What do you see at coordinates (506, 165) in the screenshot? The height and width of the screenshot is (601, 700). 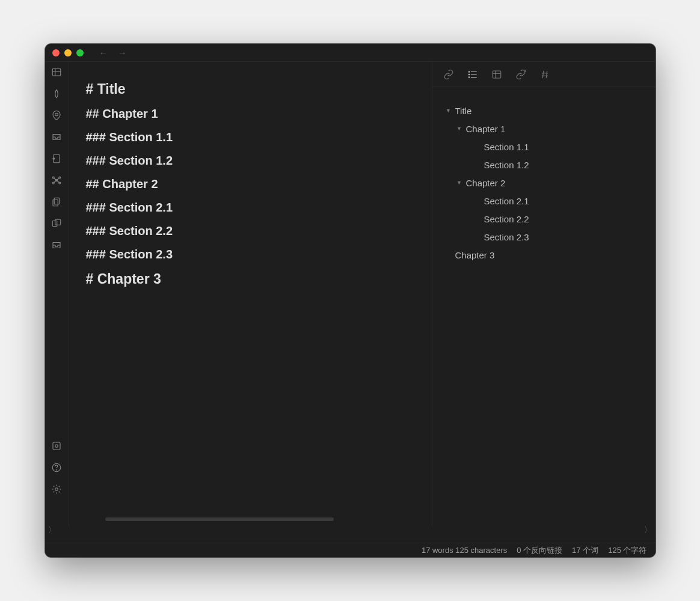 I see `outline-label: Section 1.2` at bounding box center [506, 165].